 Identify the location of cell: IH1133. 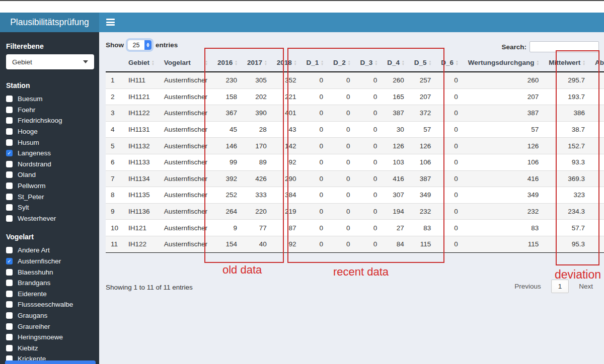
(141, 162).